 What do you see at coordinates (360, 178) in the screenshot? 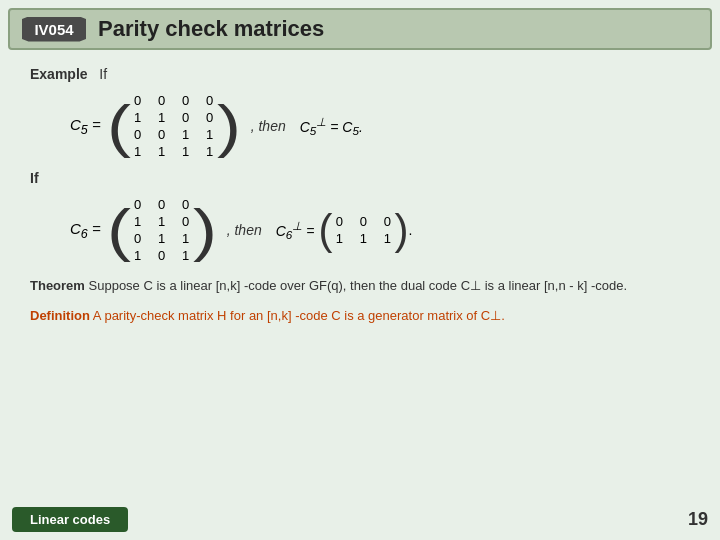
I see `if-label-2: If` at bounding box center [360, 178].